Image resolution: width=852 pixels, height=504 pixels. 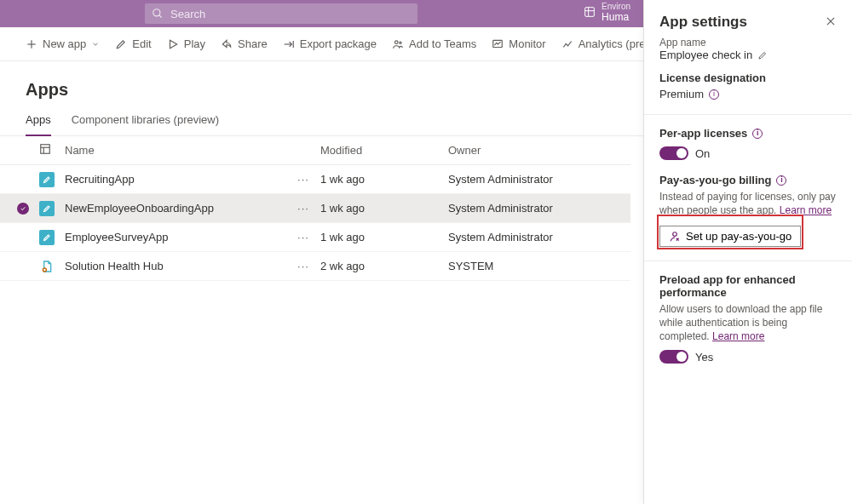 What do you see at coordinates (831, 21) in the screenshot?
I see `close-icon` at bounding box center [831, 21].